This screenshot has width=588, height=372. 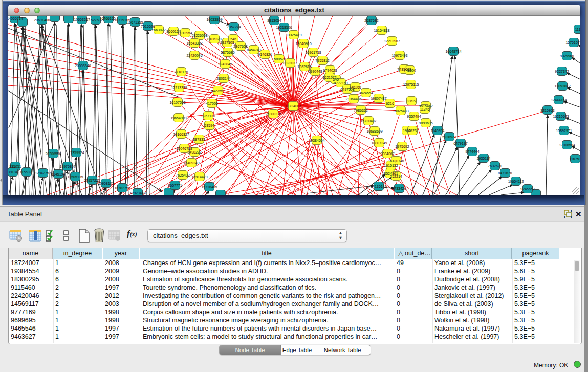 What do you see at coordinates (177, 102) in the screenshot?
I see `svg-text: 16107553` at bounding box center [177, 102].